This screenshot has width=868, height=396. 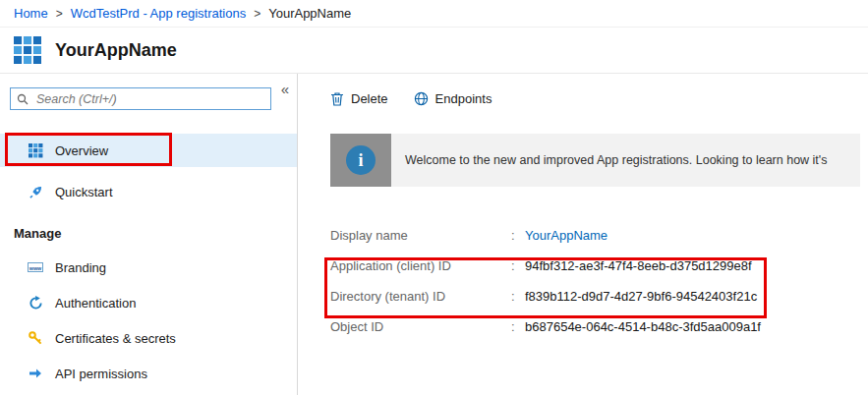 I want to click on sidebar-item-authentication: Authentication, so click(x=148, y=303).